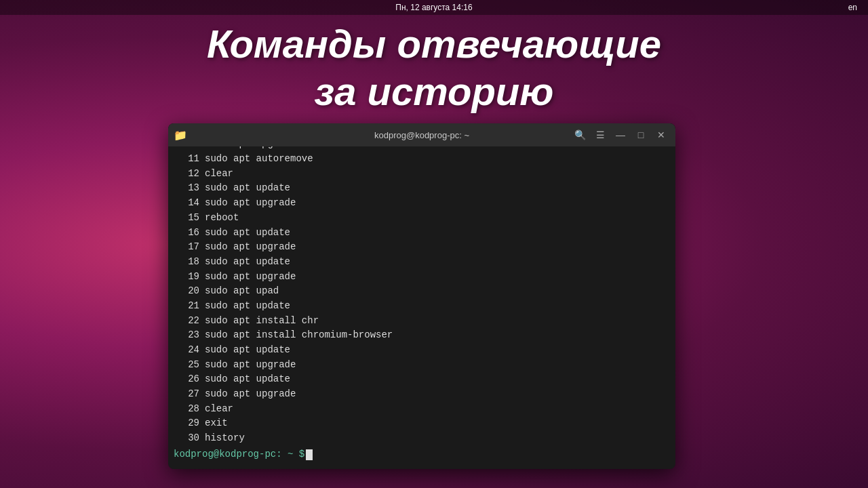  What do you see at coordinates (425, 291) in the screenshot?
I see `terminal-line: 20sudo apt upad` at bounding box center [425, 291].